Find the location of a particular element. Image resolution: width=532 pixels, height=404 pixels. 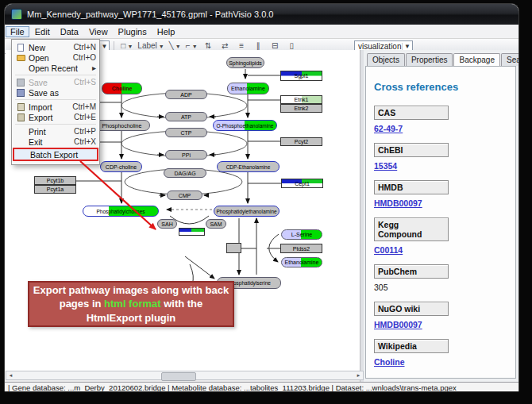

tab-backpage: Backpage is located at coordinates (476, 60).